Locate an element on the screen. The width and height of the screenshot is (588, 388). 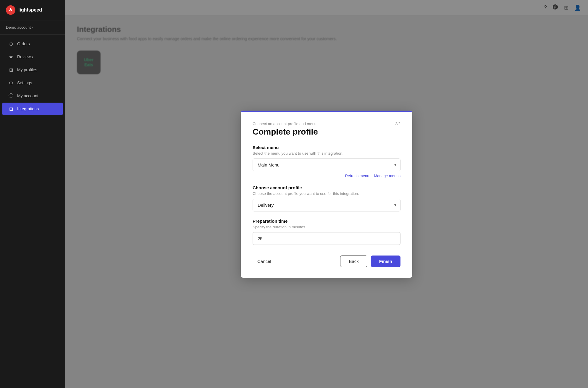
sidebar-item-label: Orders is located at coordinates (24, 44).